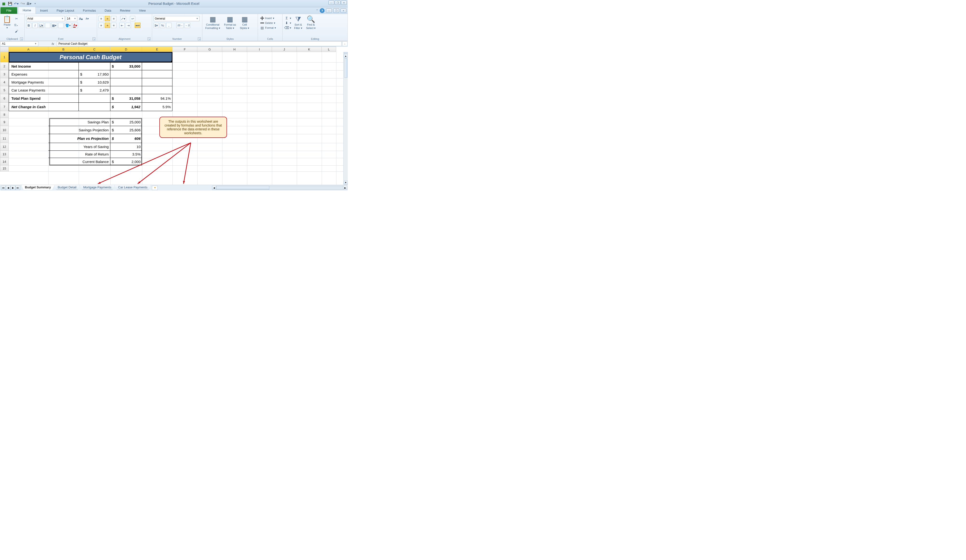 The height and width of the screenshot is (560, 966). Describe the element at coordinates (107, 25) in the screenshot. I see `align-center-icon: ≡` at that location.